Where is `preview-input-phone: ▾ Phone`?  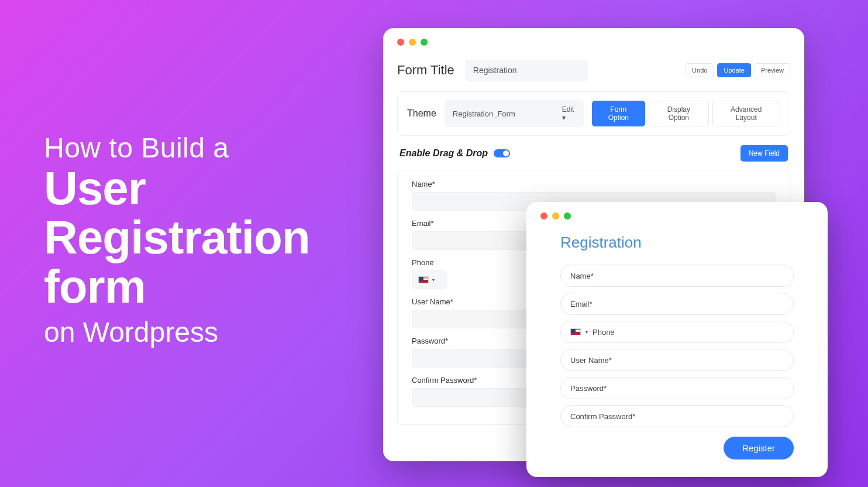 preview-input-phone: ▾ Phone is located at coordinates (677, 332).